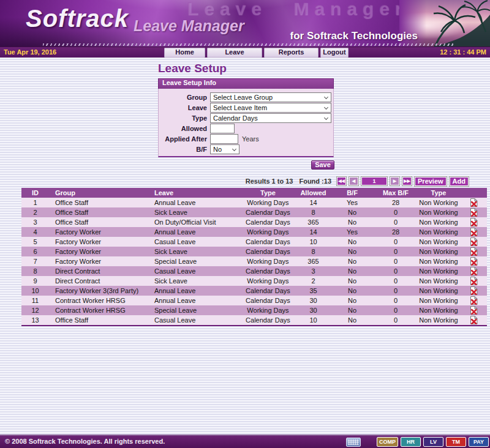 This screenshot has height=448, width=490. Describe the element at coordinates (36, 291) in the screenshot. I see `cell-id: 10` at that location.